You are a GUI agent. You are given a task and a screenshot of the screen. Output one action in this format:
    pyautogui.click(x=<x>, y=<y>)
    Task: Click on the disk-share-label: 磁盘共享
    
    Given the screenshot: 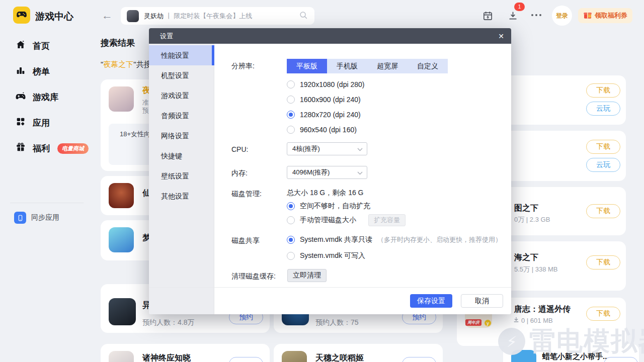 What is the action you would take?
    pyautogui.click(x=246, y=241)
    